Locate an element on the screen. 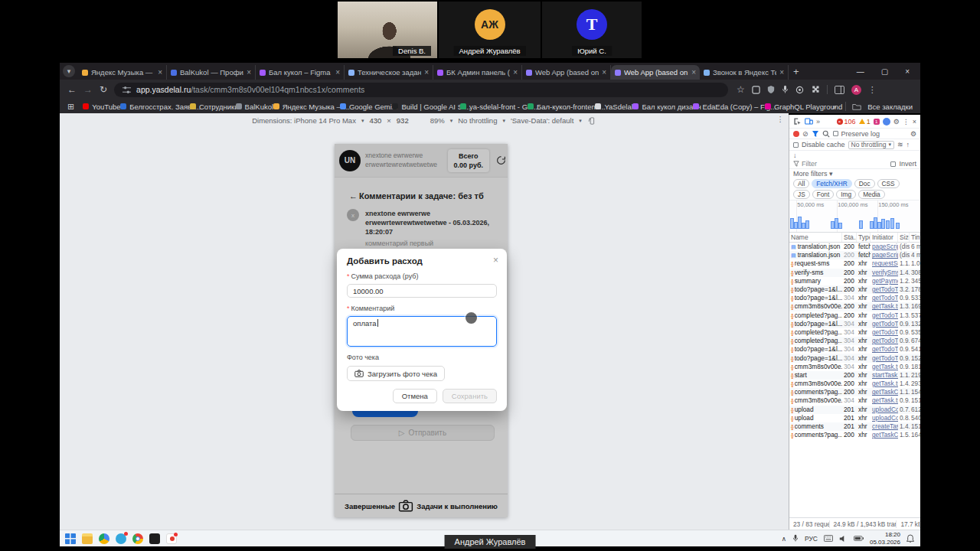 The height and width of the screenshot is (551, 980). network-request-row: completed?pag... 304 xhr getTodoTa: 0.9.… is located at coordinates (854, 341).